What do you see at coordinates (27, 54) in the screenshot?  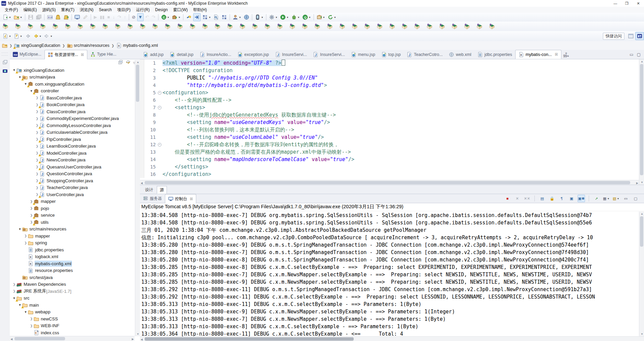 I see `view-tab-MyEclipse: meMyEclipse...` at bounding box center [27, 54].